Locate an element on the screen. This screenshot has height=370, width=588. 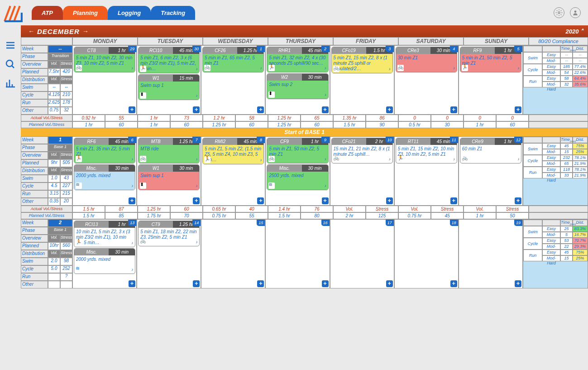
workout-card: CFo191.5 hr 5 min Z1, 15 min Z2, 8 x (1 … is located at coordinates (362, 60).